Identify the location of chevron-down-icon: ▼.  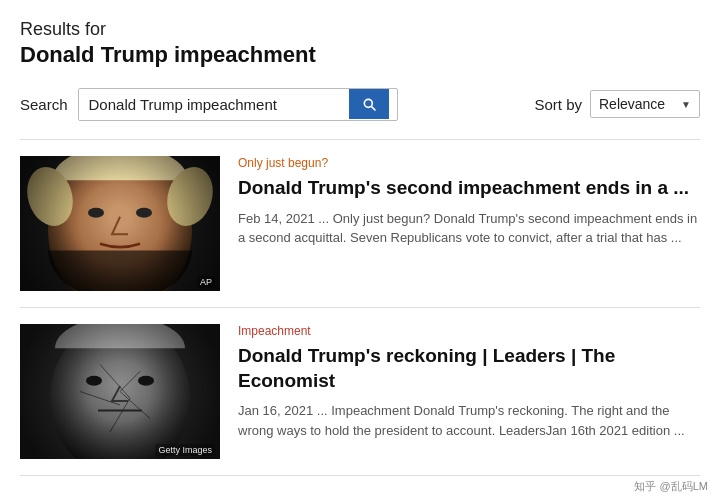
(686, 104).